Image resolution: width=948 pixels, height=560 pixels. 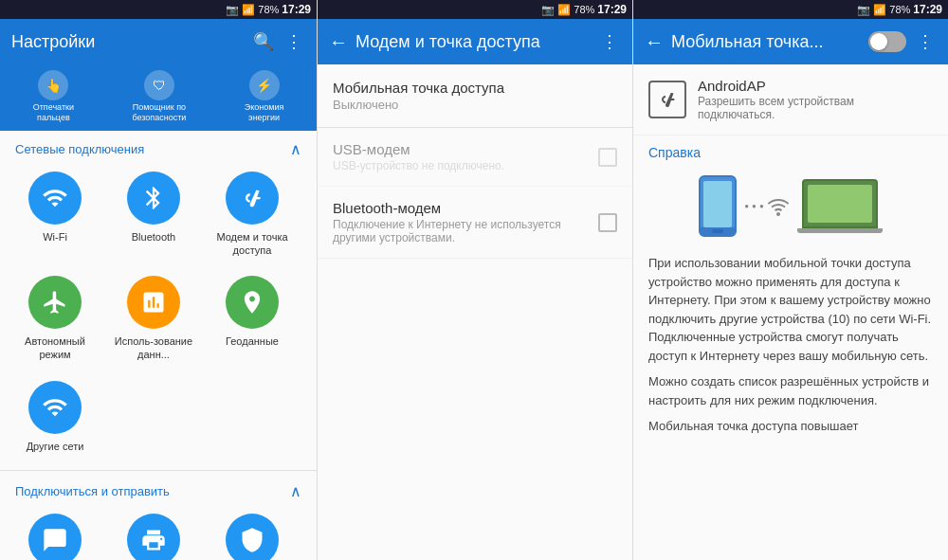 What do you see at coordinates (55, 214) in the screenshot?
I see `wifi-item: Wi-Fi` at bounding box center [55, 214].